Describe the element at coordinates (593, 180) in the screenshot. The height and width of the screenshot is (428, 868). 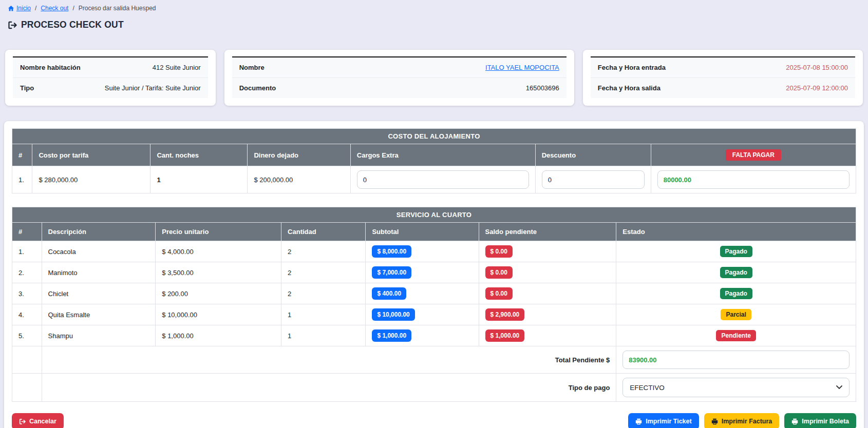
I see `descuento-input` at that location.